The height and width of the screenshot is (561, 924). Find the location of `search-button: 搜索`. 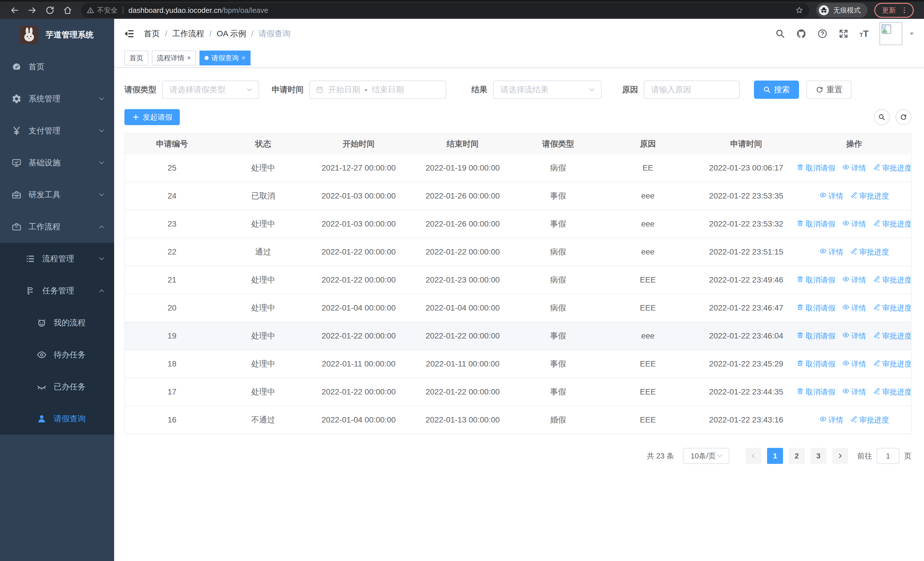

search-button: 搜索 is located at coordinates (776, 90).